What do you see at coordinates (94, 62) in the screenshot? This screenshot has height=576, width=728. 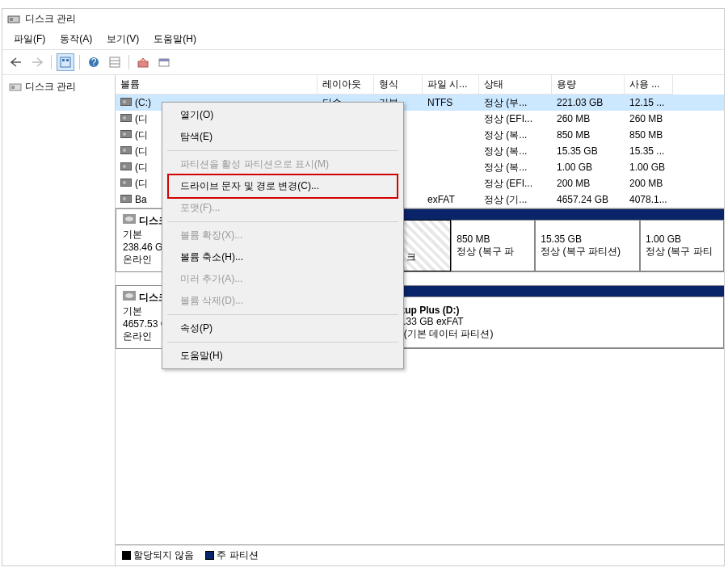 I see `help-button: ?` at bounding box center [94, 62].